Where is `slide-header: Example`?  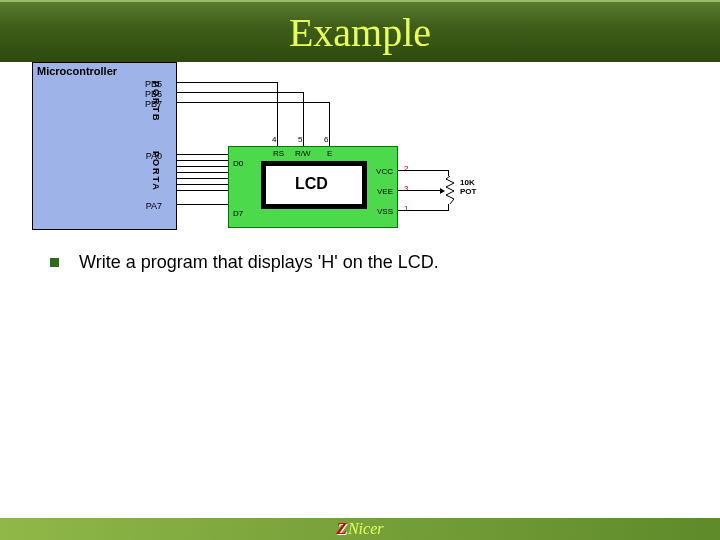 slide-header: Example is located at coordinates (360, 31).